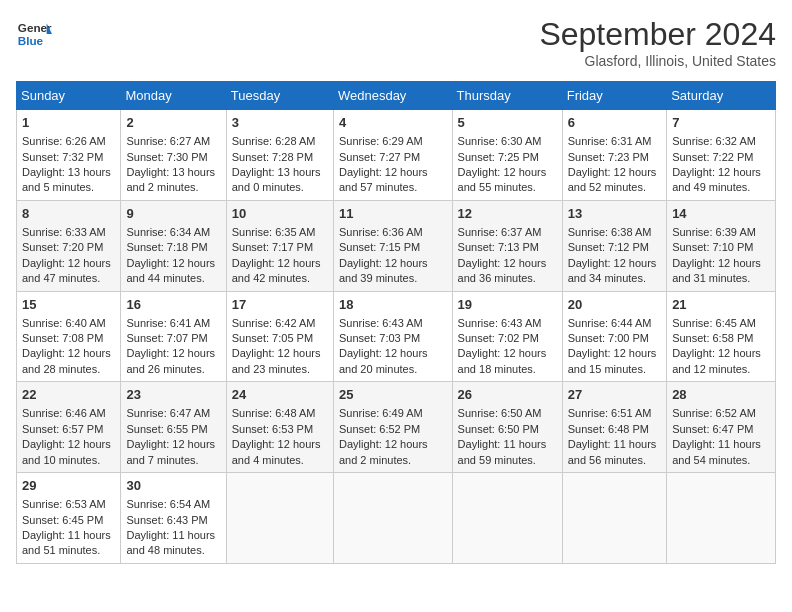  What do you see at coordinates (507, 156) in the screenshot?
I see `calendar-cell: 5Sunrise: 6:30 AMSunset: 7:25 PMDaylight…` at bounding box center [507, 156].